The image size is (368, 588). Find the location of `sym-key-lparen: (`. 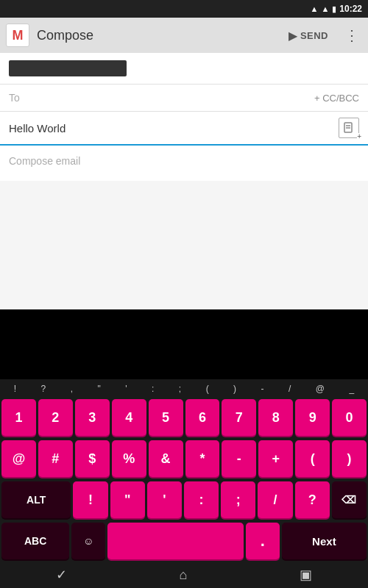

sym-key-lparen: ( is located at coordinates (208, 389).